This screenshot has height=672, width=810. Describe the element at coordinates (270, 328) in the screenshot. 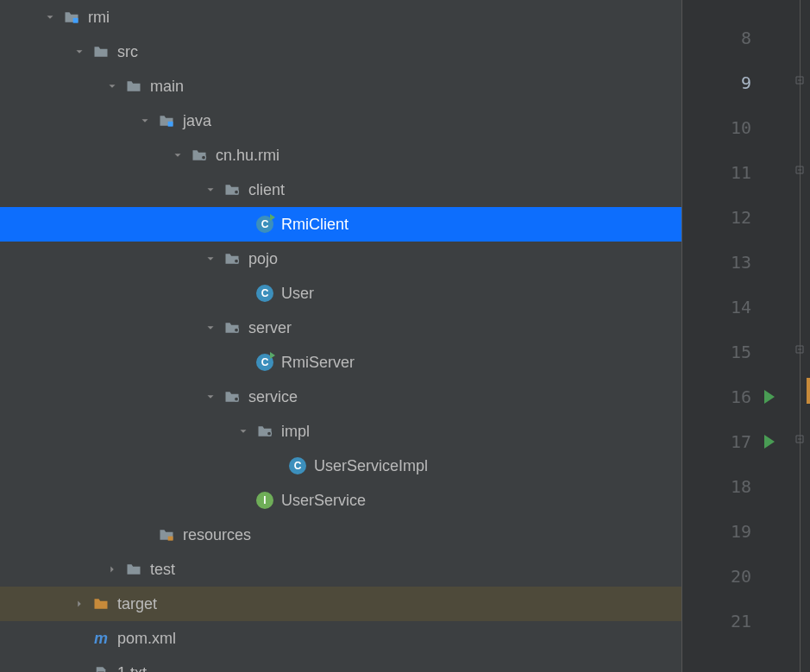

I see `tree-item-label: server` at that location.